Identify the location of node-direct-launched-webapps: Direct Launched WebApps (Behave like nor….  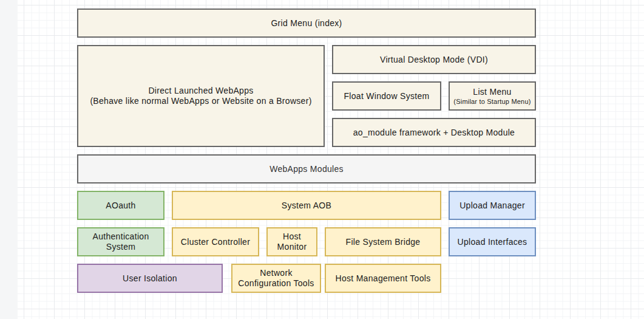
(201, 96).